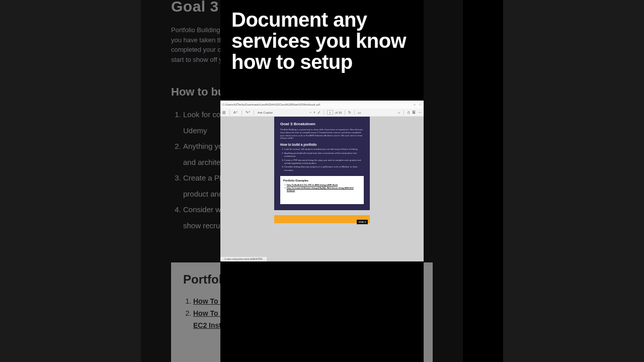 This screenshot has width=644, height=362. What do you see at coordinates (265, 113) in the screenshot?
I see `ask-copilot-button: Ask Copilot` at bounding box center [265, 113].